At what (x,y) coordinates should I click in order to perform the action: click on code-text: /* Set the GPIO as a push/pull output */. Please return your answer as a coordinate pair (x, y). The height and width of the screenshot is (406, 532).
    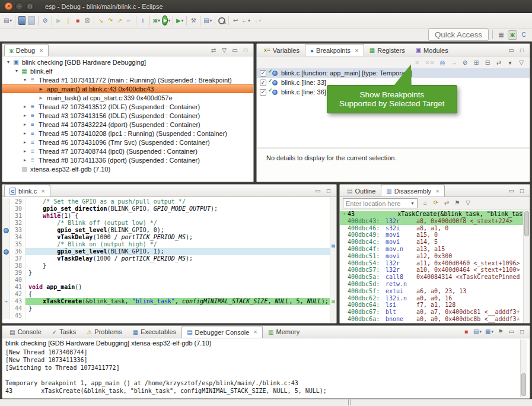
    Looking at the image, I should click on (178, 202).